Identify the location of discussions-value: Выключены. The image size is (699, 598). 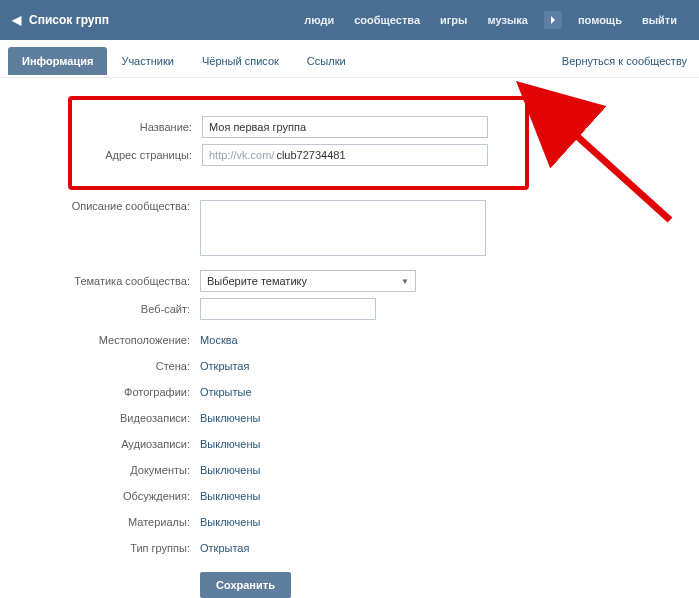
(230, 496).